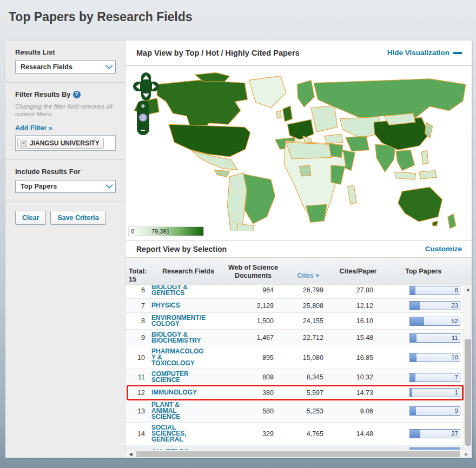  Describe the element at coordinates (306, 306) in the screenshot. I see `cites-cell: 25,808` at that location.